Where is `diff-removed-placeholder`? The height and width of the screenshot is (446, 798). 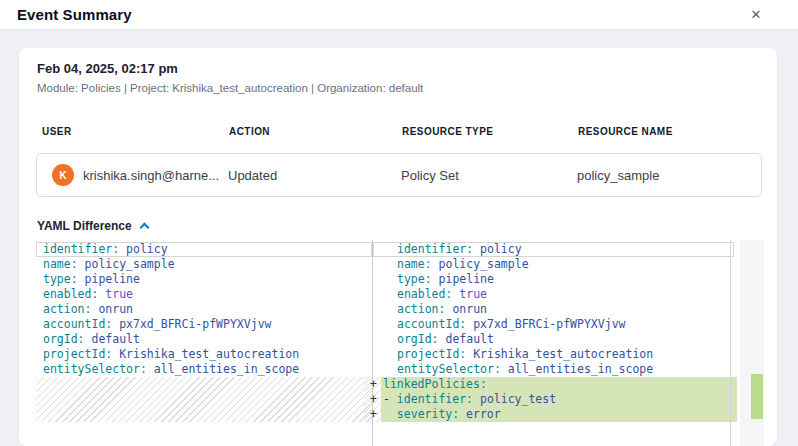
diff-removed-placeholder is located at coordinates (204, 400).